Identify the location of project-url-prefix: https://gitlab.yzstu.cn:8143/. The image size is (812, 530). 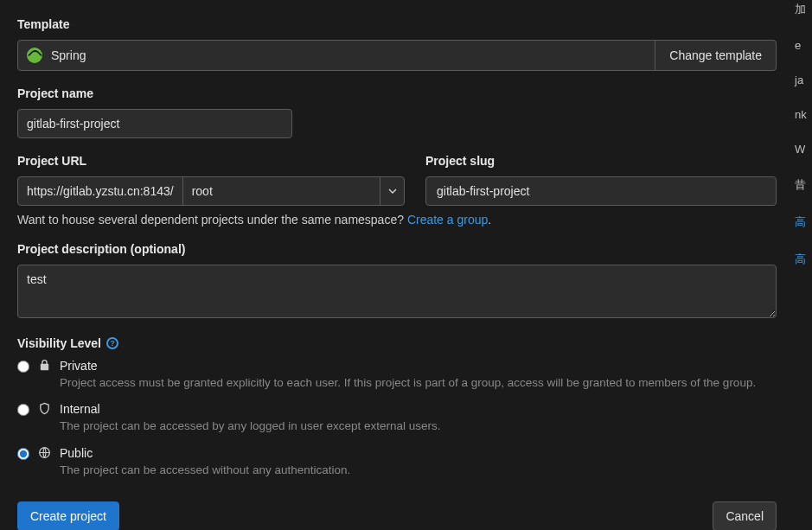
(100, 191).